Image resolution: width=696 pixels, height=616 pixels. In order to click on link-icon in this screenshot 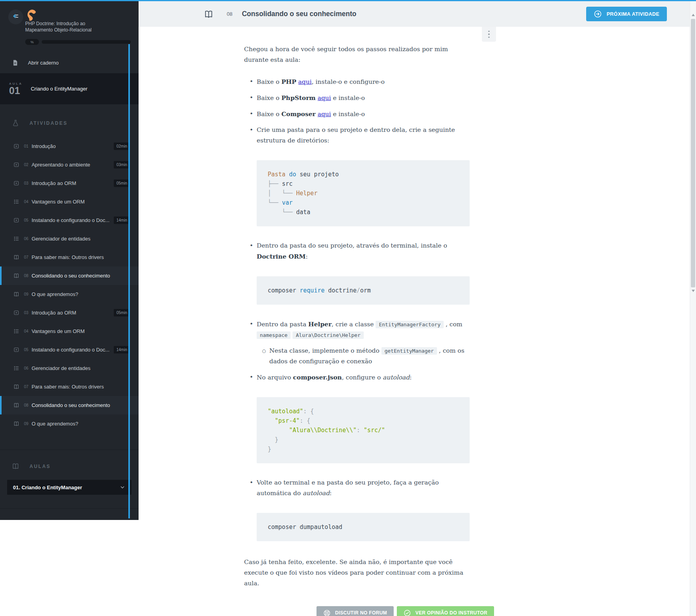, I will do `click(16, 520)`.